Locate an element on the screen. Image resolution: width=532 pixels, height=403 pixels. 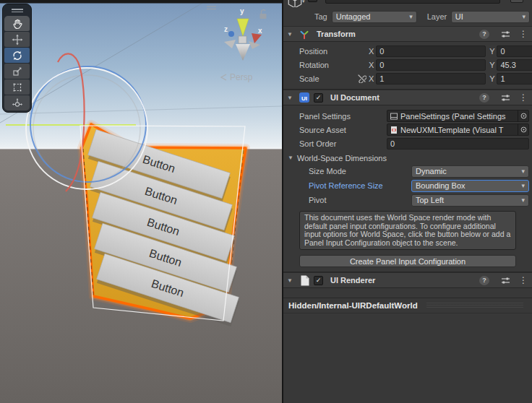
pivot-reference-size-dropdown: Bounding Box ▾ is located at coordinates (470, 186).